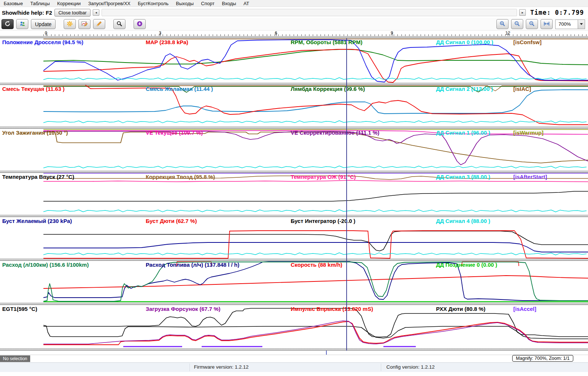 This screenshot has width=588, height=376. Describe the element at coordinates (309, 13) in the screenshot. I see `toolbar-track` at that location.